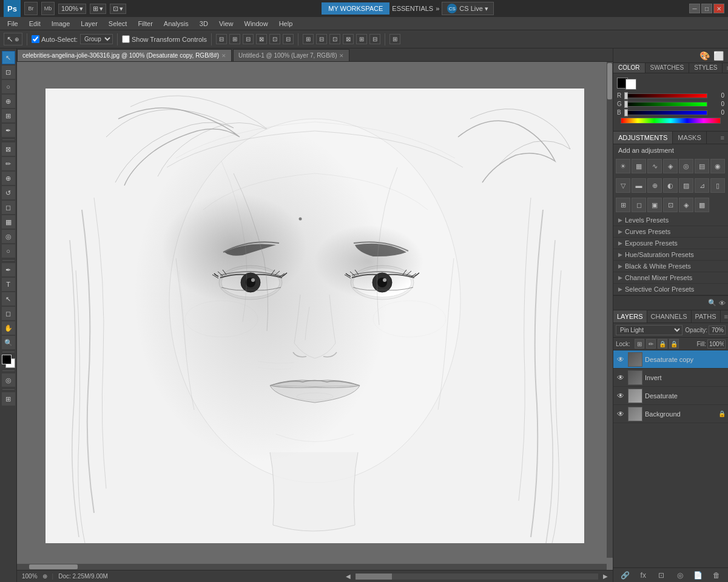  Describe the element at coordinates (722, 303) in the screenshot. I see `adj-bottom-icon-2: 👁` at that location.